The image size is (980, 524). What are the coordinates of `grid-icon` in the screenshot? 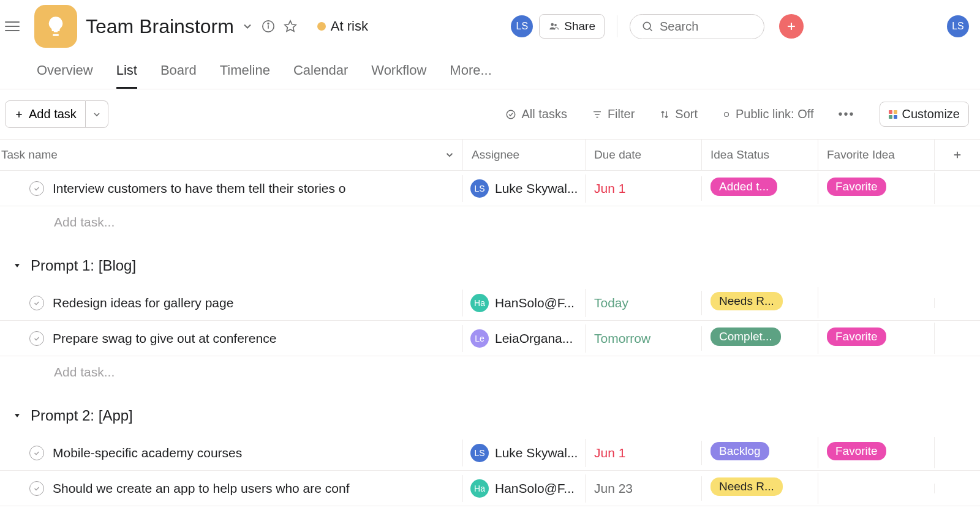 It's located at (893, 114).